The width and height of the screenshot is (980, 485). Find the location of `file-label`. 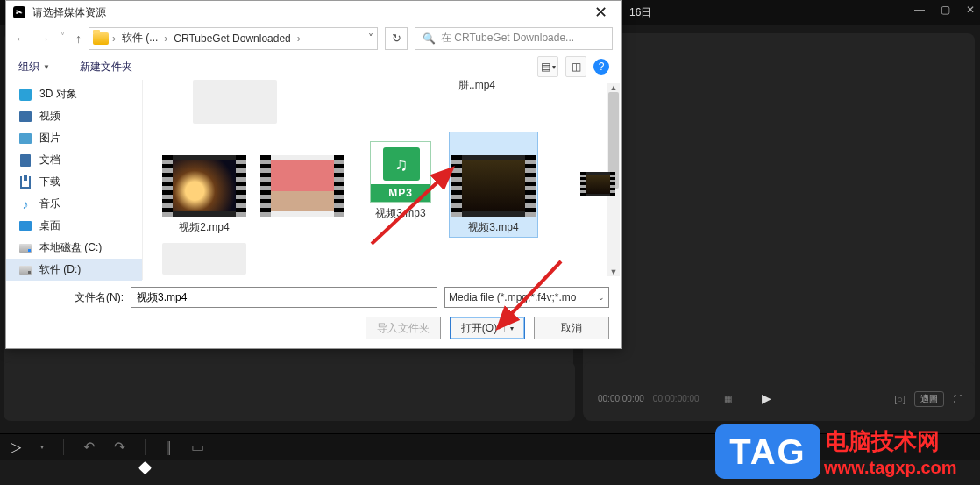

file-label is located at coordinates (302, 226).